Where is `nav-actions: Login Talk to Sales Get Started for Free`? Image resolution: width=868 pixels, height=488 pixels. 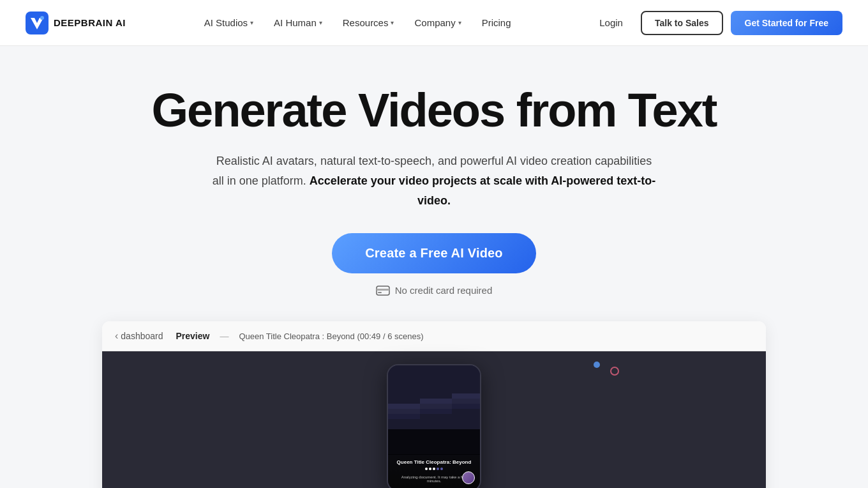
nav-actions: Login Talk to Sales Get Started for Free is located at coordinates (716, 23).